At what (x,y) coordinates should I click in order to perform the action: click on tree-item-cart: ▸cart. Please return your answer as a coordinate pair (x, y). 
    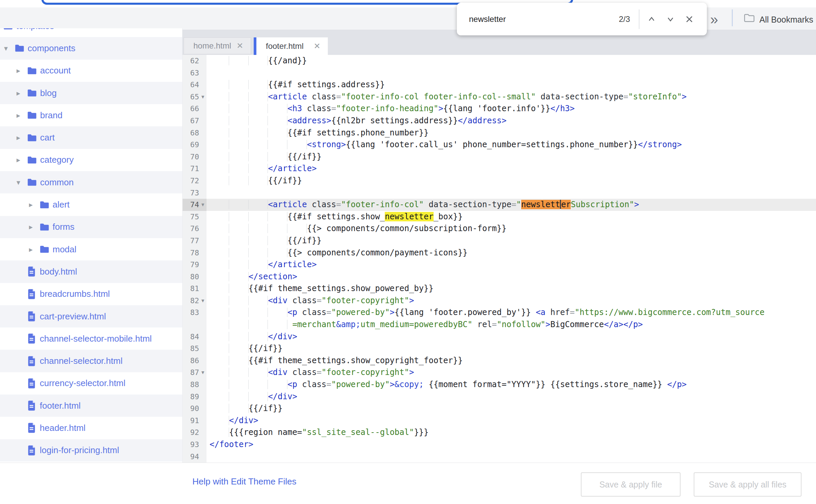
    Looking at the image, I should click on (91, 137).